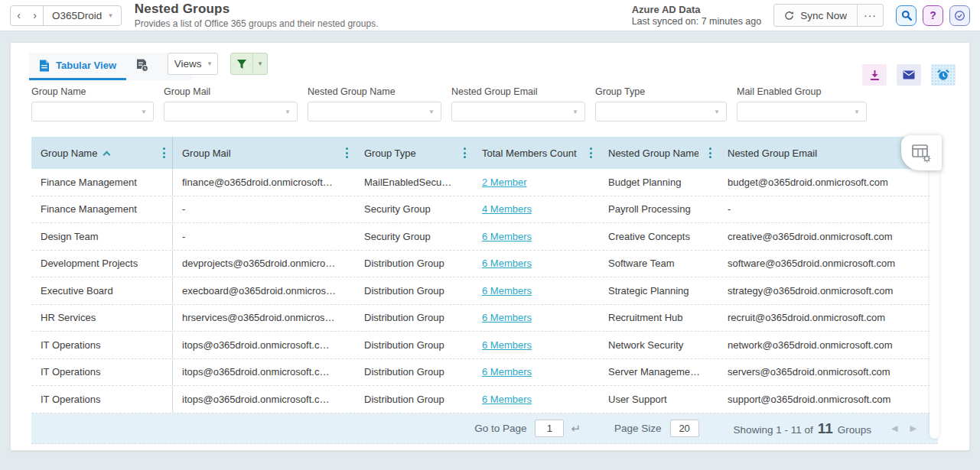  Describe the element at coordinates (653, 153) in the screenshot. I see `column-label: Nested Group Name` at that location.